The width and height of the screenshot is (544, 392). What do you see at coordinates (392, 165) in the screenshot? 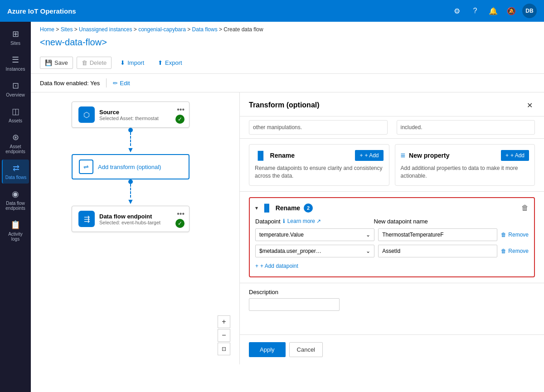
I see `cards-row: ▐▌ Rename + + Add Rename datapoints to e…` at bounding box center [392, 165].